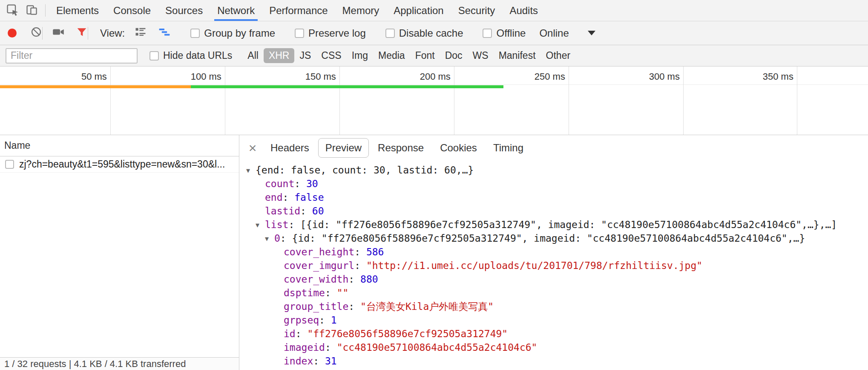  I want to click on checkbox-offline: Offline, so click(504, 33).